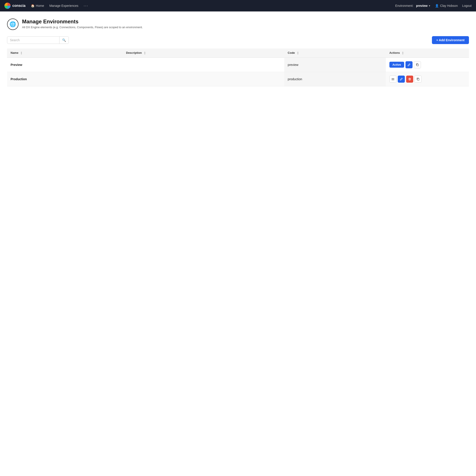 This screenshot has width=476, height=476. What do you see at coordinates (467, 6) in the screenshot?
I see `logout-button: Logout` at bounding box center [467, 6].